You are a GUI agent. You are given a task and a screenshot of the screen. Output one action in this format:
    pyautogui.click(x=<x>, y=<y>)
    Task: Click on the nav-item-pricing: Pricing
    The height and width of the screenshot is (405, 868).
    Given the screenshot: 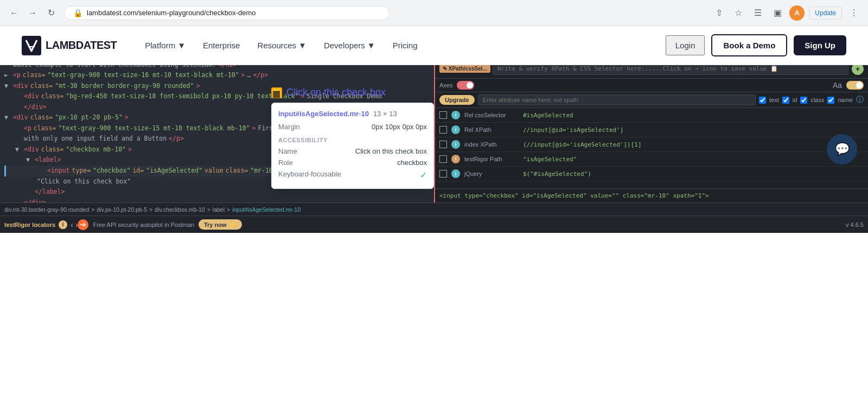 What is the action you would take?
    pyautogui.click(x=405, y=46)
    